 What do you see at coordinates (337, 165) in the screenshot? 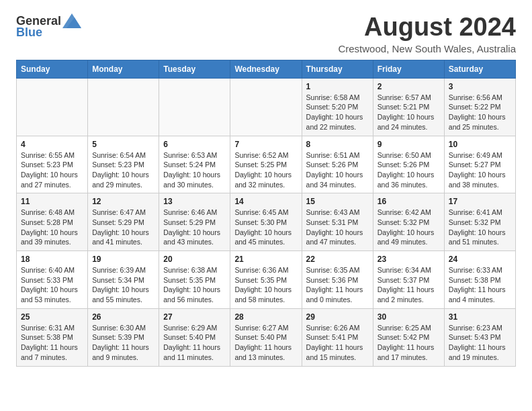
I see `calendar-cell: 8Sunrise: 6:51 AM Sunset: 5:26 PM Daylig…` at bounding box center [337, 165].